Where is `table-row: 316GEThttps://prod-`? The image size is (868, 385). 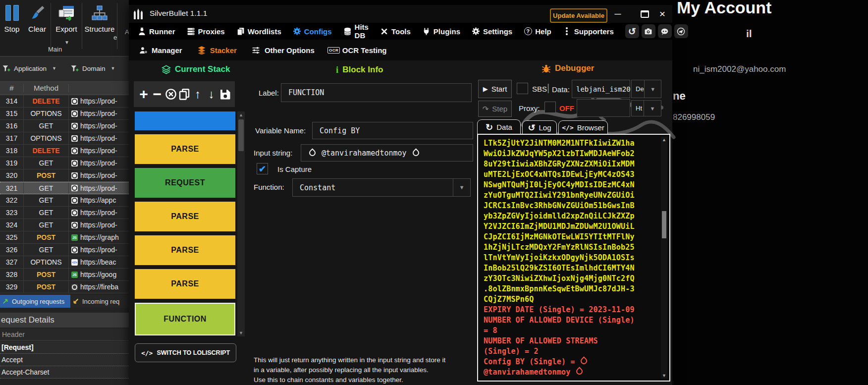 table-row: 316GEThttps://prod- is located at coordinates (64, 126).